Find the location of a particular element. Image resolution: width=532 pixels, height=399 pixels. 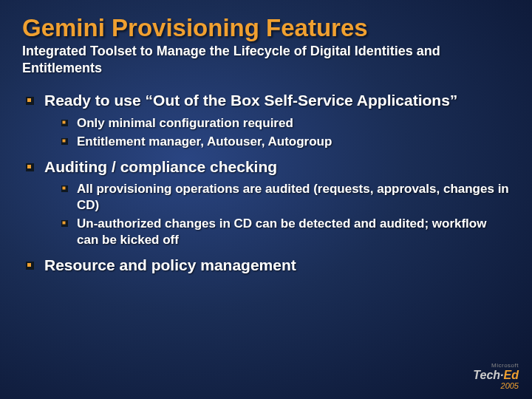

list-item: Resource and policy management is located at coordinates (267, 265).